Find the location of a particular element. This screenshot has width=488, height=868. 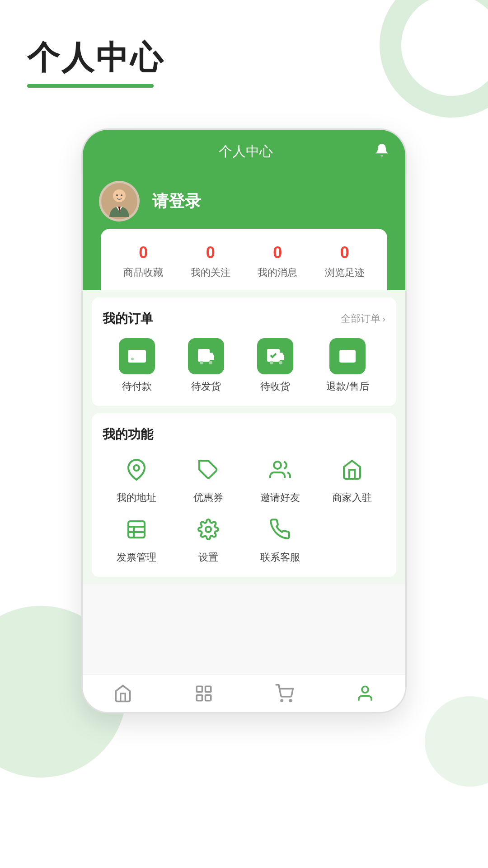

function-coupon: 优惠券 is located at coordinates (208, 479).